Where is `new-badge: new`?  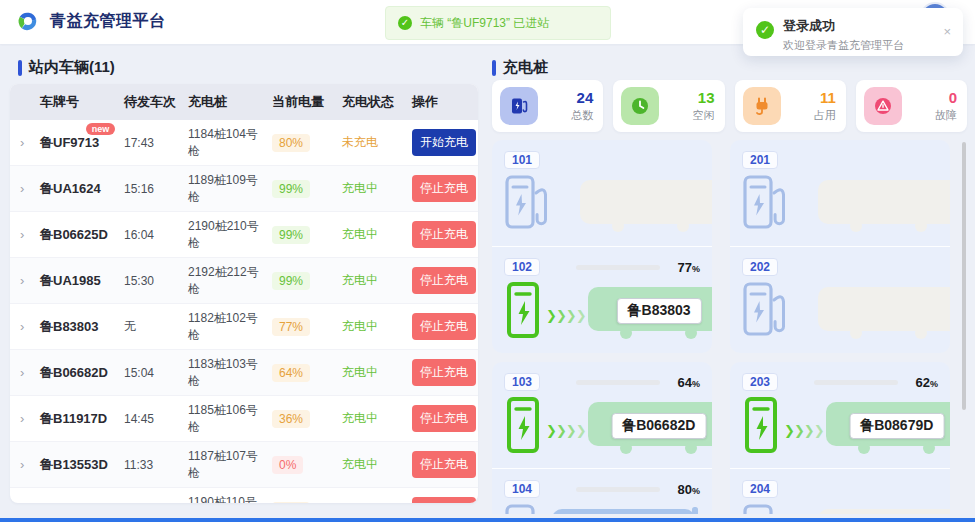 new-badge: new is located at coordinates (101, 129).